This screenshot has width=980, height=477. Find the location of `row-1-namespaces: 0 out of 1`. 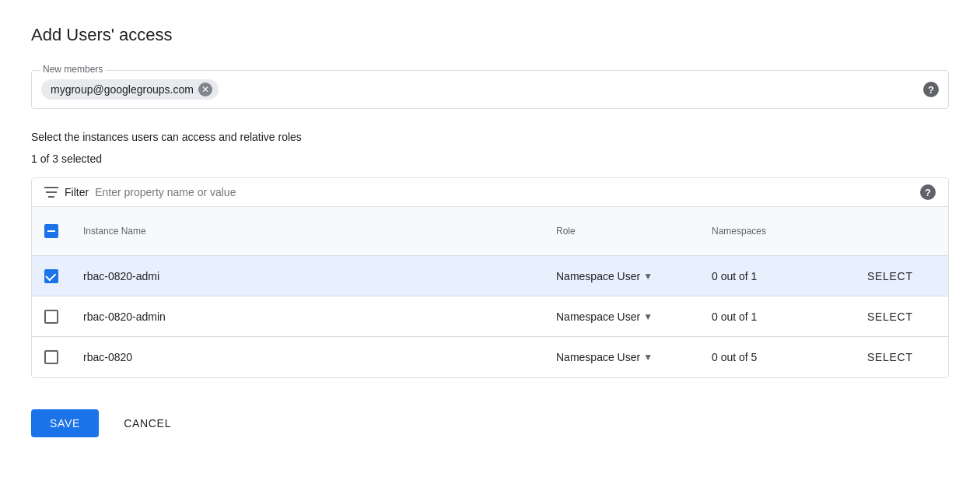

row-1-namespaces: 0 out of 1 is located at coordinates (777, 276).